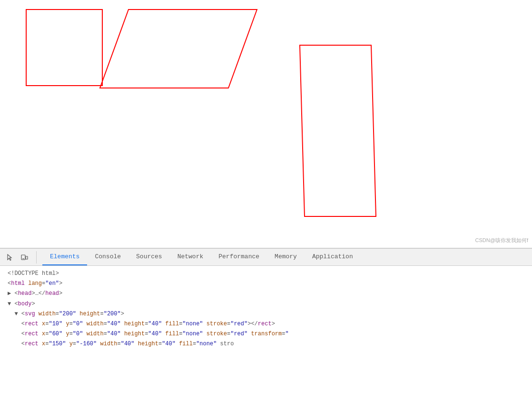  What do you see at coordinates (24, 257) in the screenshot?
I see `device-icon` at bounding box center [24, 257].